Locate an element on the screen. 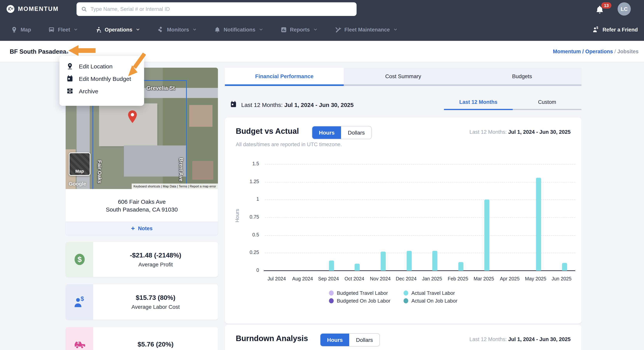 Image resolution: width=644 pixels, height=350 pixels. bar-actual-travel-labor-dec-2024 is located at coordinates (409, 261).